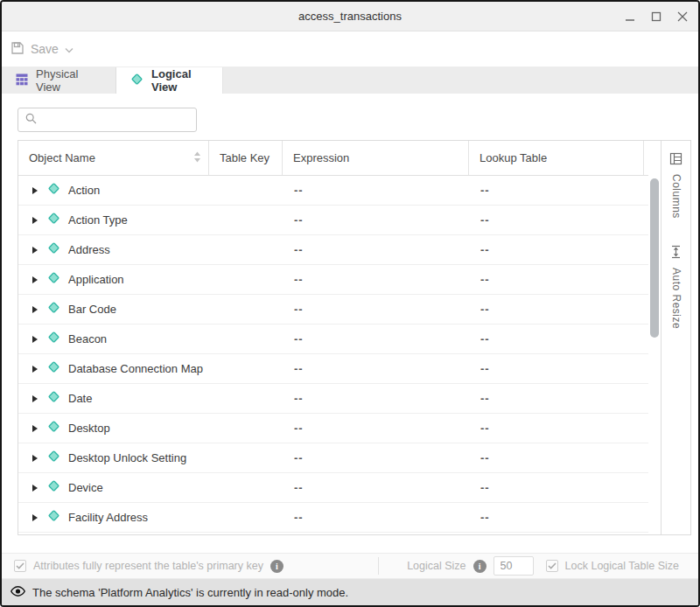 Image resolution: width=700 pixels, height=607 pixels. I want to click on table-row: Desktop Unlock Setting -- --, so click(333, 458).